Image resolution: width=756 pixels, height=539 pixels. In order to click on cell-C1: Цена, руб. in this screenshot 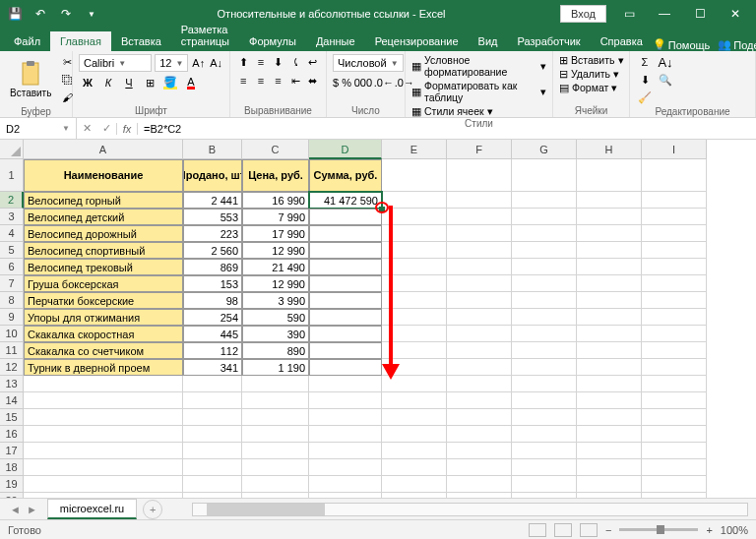, I will do `click(276, 175)`.